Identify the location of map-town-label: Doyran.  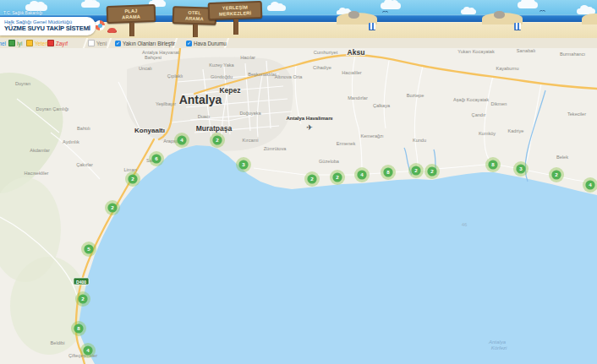
(23, 84).